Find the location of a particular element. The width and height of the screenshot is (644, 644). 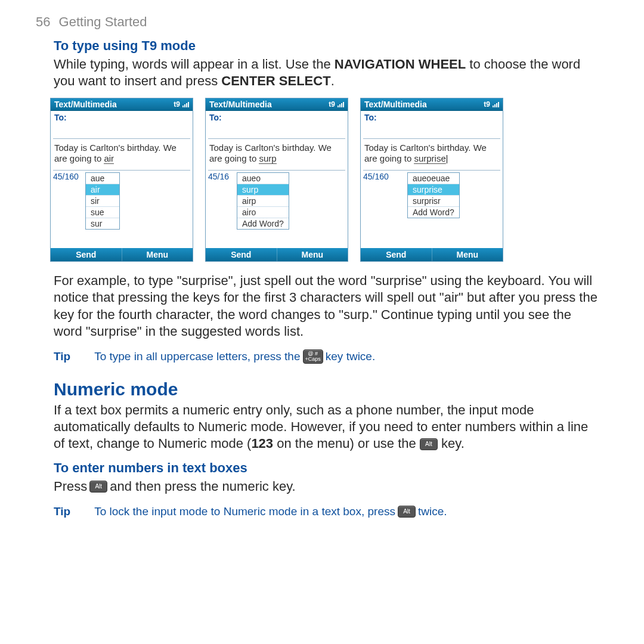

example-paragraph: For example, to type "surprise", just sp… is located at coordinates (328, 306).